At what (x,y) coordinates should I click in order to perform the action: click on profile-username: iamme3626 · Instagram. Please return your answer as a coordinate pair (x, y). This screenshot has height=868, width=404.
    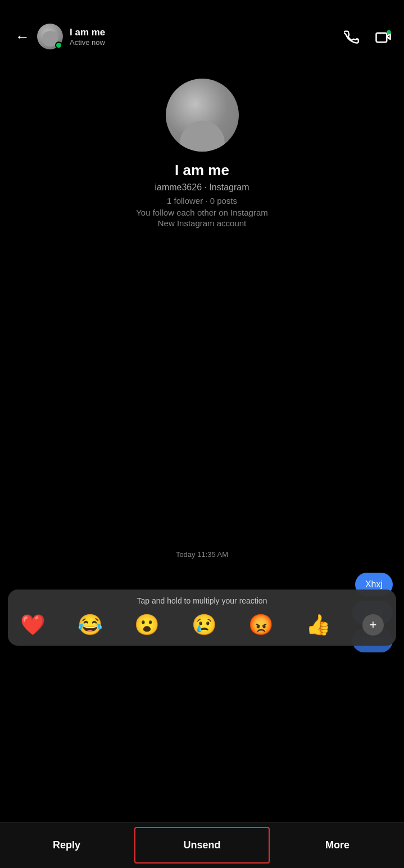
    Looking at the image, I should click on (202, 188).